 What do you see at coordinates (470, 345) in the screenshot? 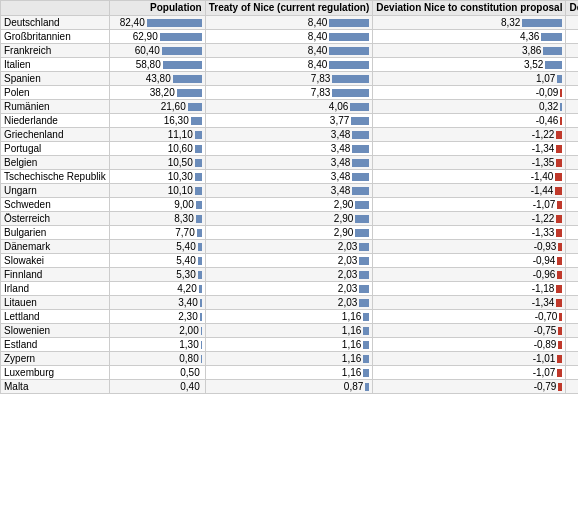
I see `cell-dev-const: -0,89` at bounding box center [470, 345].